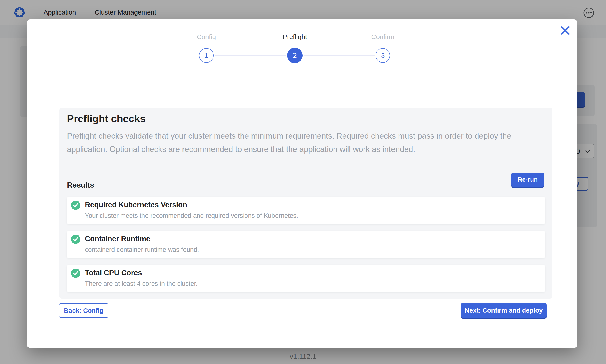  I want to click on step-circle-3: 3, so click(383, 55).